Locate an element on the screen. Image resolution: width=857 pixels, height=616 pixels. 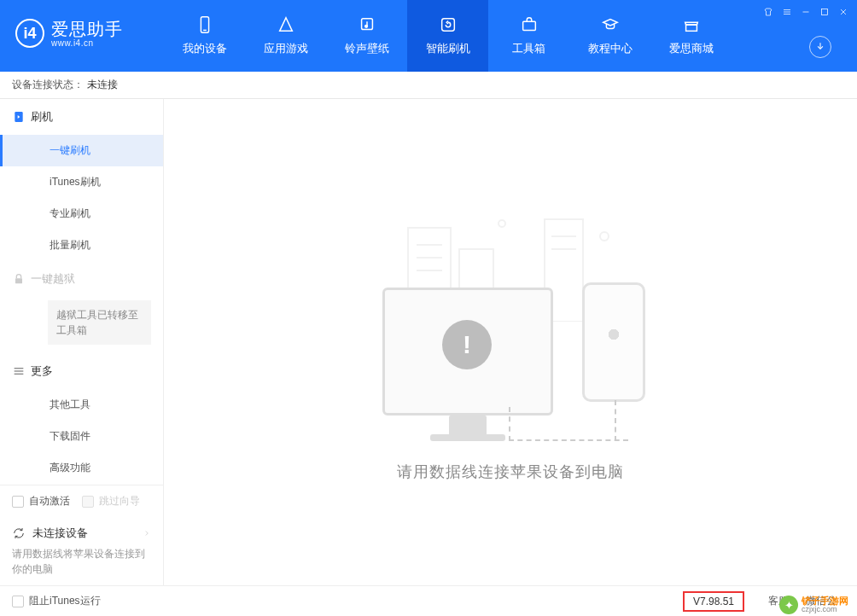
nav-toolbox: 工具箱 is located at coordinates (529, 36).